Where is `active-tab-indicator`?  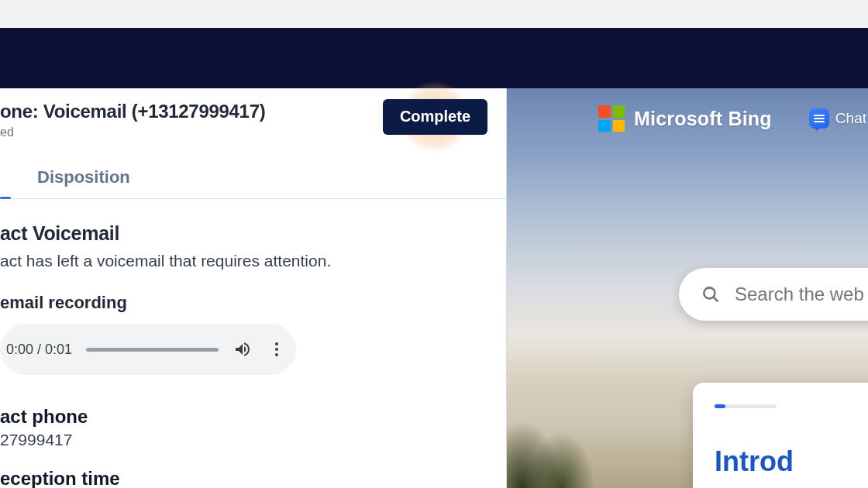
active-tab-indicator is located at coordinates (5, 198).